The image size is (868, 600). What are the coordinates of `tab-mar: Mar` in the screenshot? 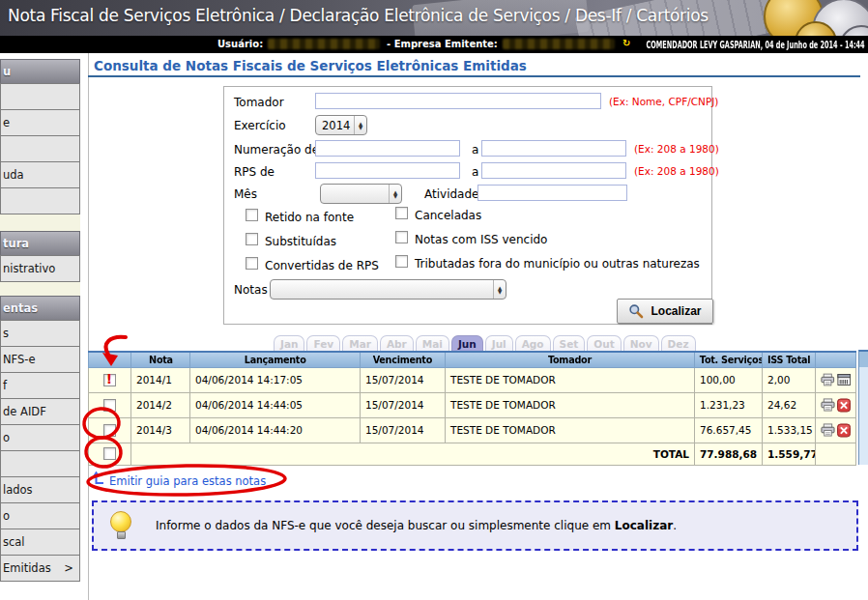 It's located at (360, 343).